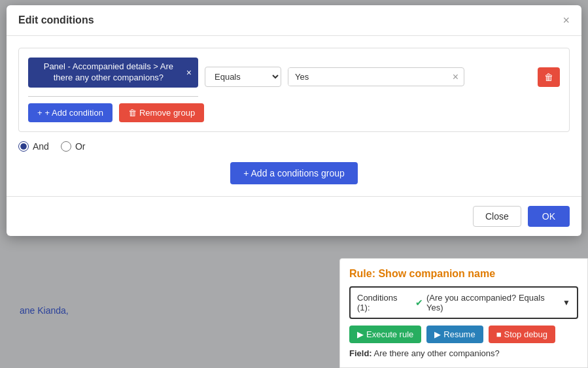 This screenshot has width=588, height=368. What do you see at coordinates (368, 77) in the screenshot?
I see `value-input` at bounding box center [368, 77].